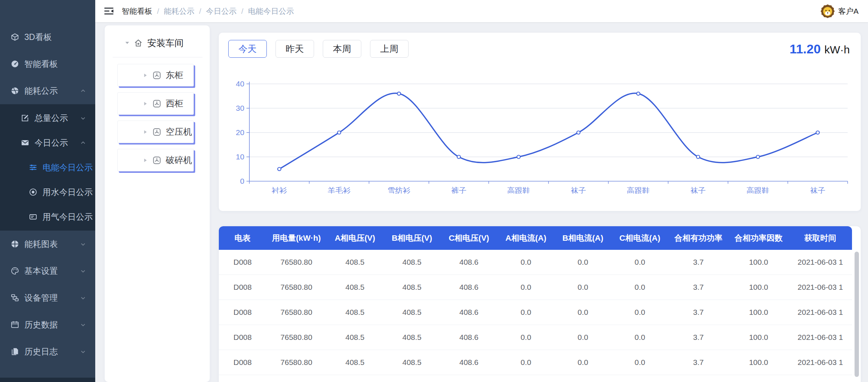 Image resolution: width=868 pixels, height=382 pixels. Describe the element at coordinates (48, 244) in the screenshot. I see `sidebar-item-能耗图表: 能耗图表` at that location.